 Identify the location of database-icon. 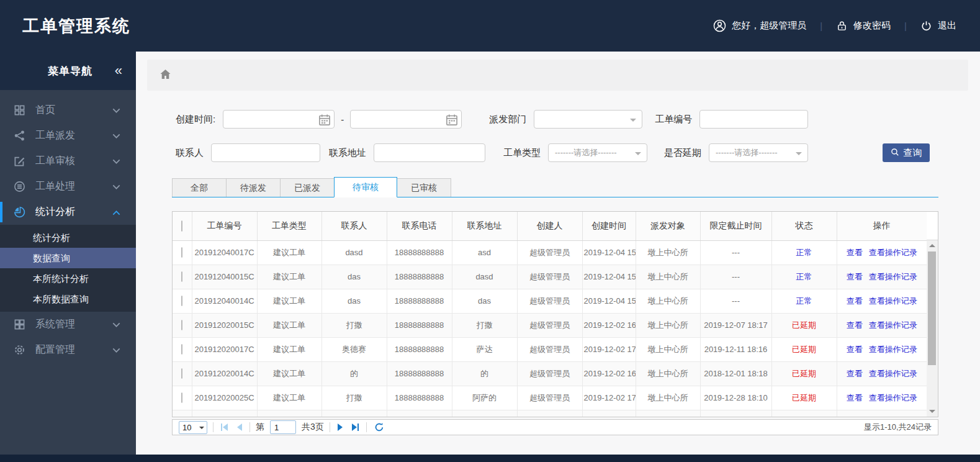
(20, 187).